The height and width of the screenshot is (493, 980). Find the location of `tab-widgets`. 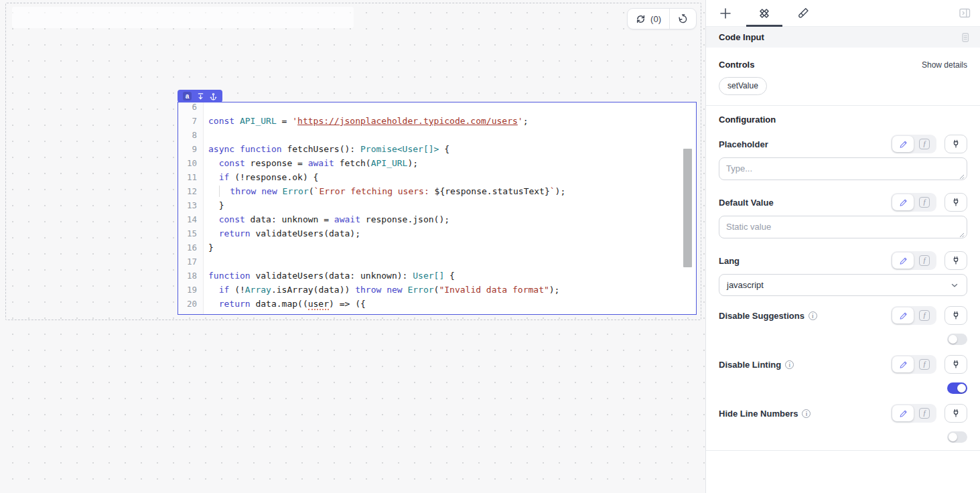

tab-widgets is located at coordinates (764, 13).